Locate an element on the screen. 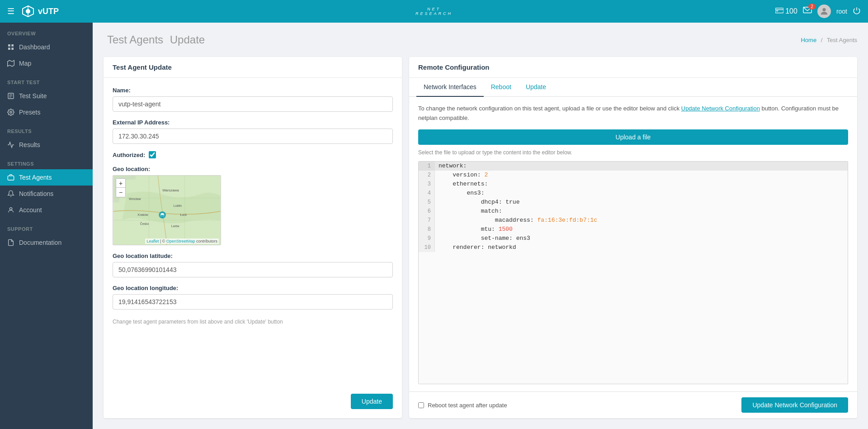  tab-update: Update is located at coordinates (536, 87).